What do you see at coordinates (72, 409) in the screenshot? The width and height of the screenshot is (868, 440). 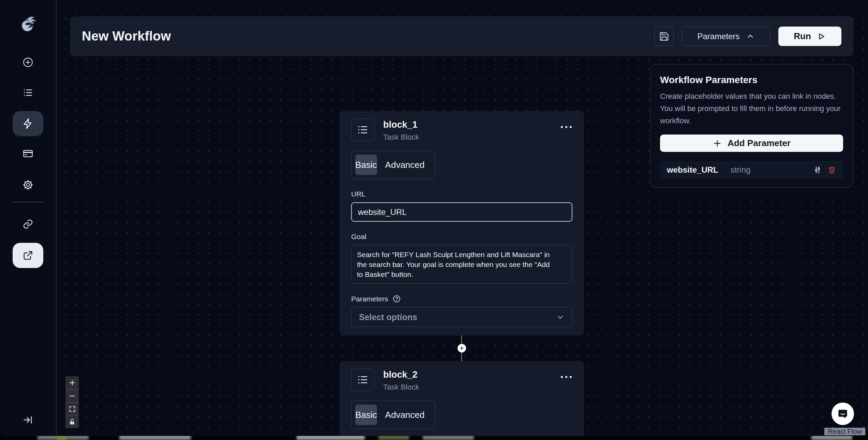 I see `fit-view-icon` at bounding box center [72, 409].